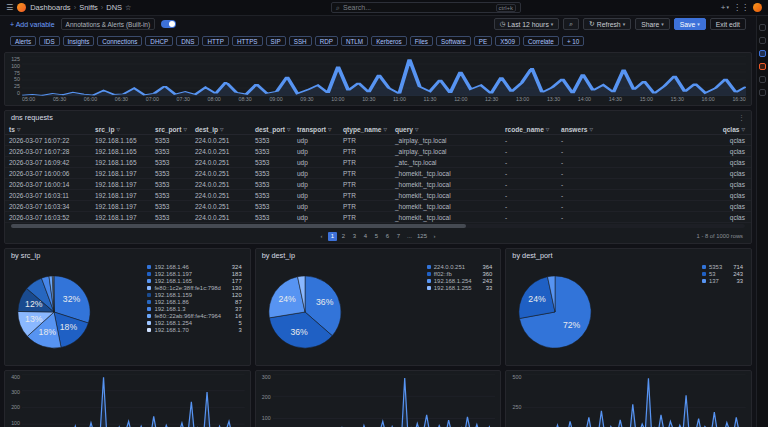 This screenshot has height=427, width=768. What do you see at coordinates (422, 41) in the screenshot?
I see `link-pill: Files` at bounding box center [422, 41].